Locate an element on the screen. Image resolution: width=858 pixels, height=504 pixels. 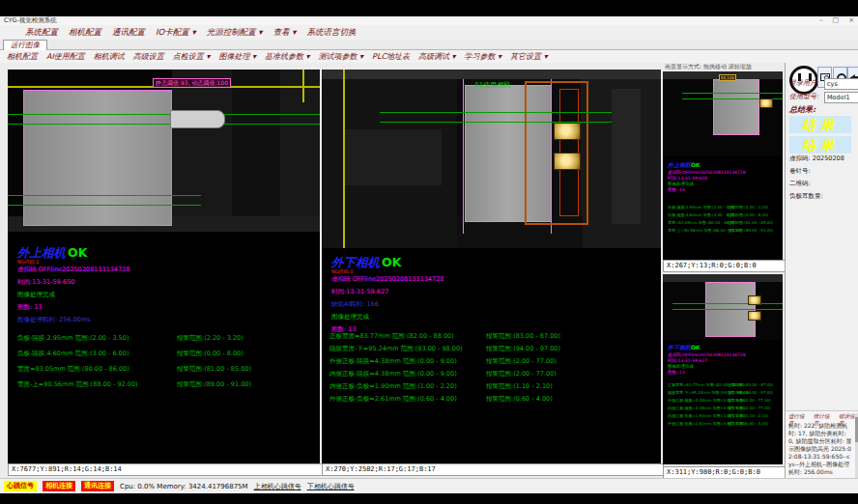
model-label: 使用型号: is located at coordinates (804, 97).